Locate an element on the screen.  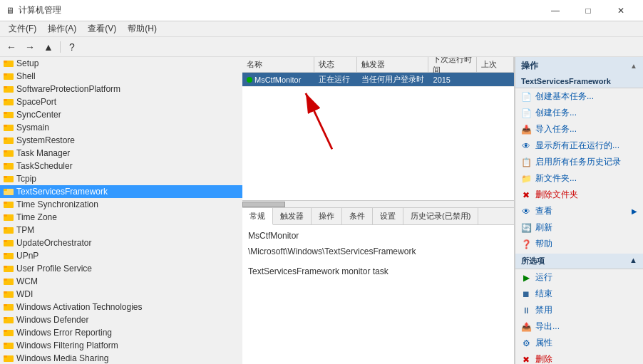
tree-item-label: WDI is located at coordinates (24, 294).